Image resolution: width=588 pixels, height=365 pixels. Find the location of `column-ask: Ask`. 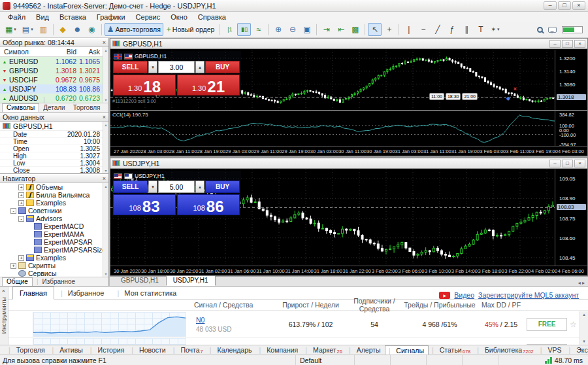

column-ask: Ask is located at coordinates (90, 52).